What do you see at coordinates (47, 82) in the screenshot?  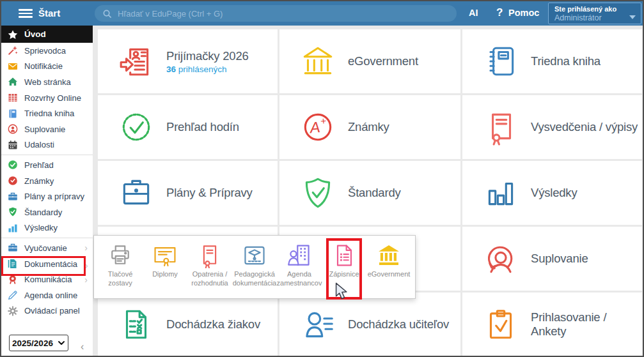 I see `sidebar-item-web-stranka: Web stránka` at bounding box center [47, 82].